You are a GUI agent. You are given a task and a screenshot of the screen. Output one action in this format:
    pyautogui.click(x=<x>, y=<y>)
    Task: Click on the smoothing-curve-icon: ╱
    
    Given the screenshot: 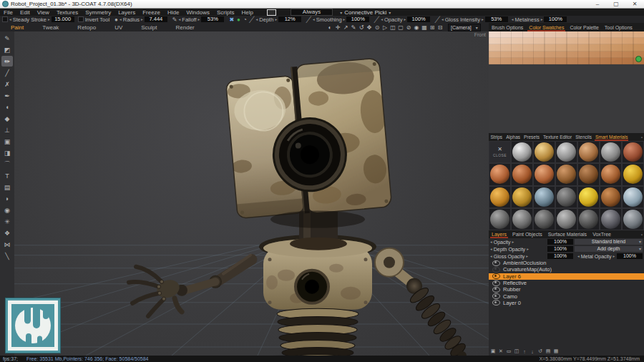 What is the action you would take?
    pyautogui.click(x=308, y=20)
    